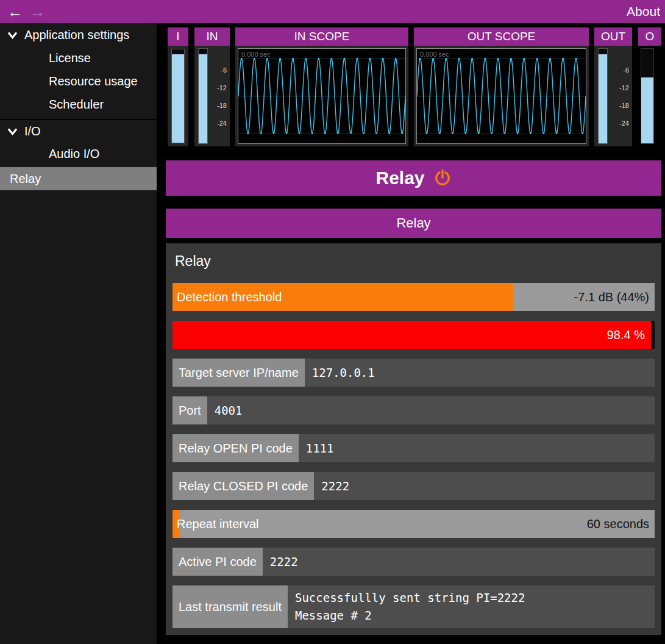 The width and height of the screenshot is (665, 644). I want to click on field-label: Relay OPEN PI code, so click(235, 448).